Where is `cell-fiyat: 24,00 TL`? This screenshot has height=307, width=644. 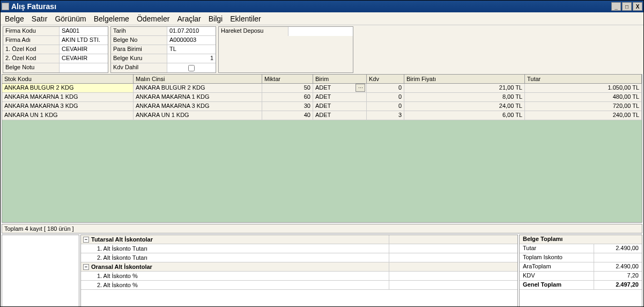
cell-fiyat: 24,00 TL is located at coordinates (464, 106).